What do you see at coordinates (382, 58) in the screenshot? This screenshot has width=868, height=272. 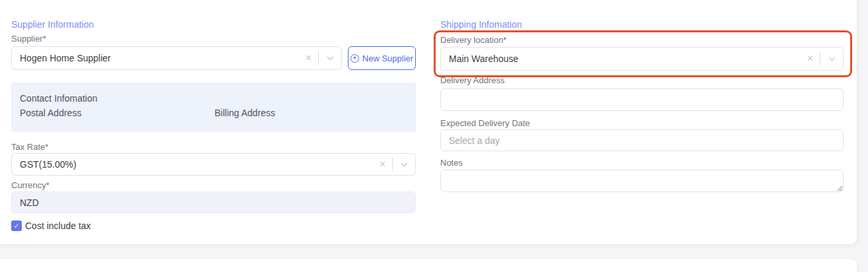 I see `new-supplier-button: + New Supplier` at bounding box center [382, 58].